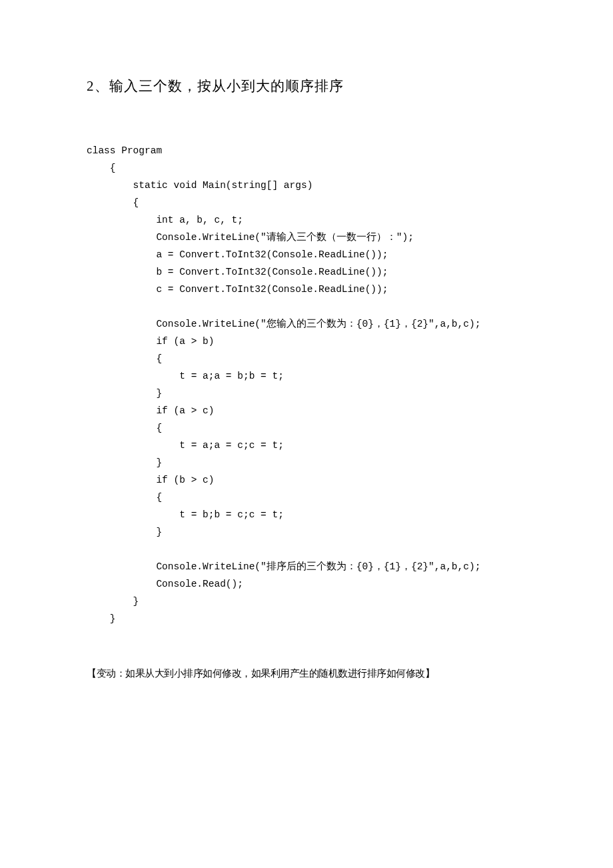  What do you see at coordinates (284, 567) in the screenshot?
I see `code-line: Console.WriteLine("排序后的三个数为：{0}，{1}，{2}"…` at bounding box center [284, 567].